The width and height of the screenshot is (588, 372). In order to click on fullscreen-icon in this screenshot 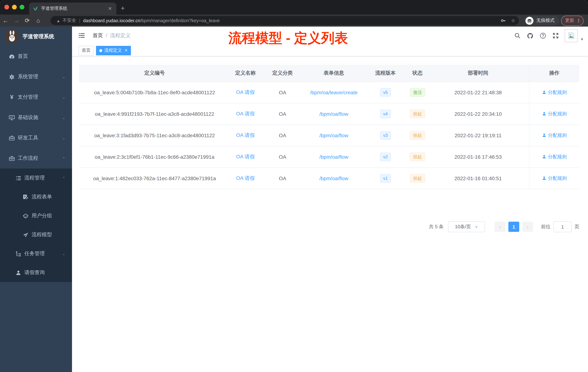, I will do `click(556, 36)`.